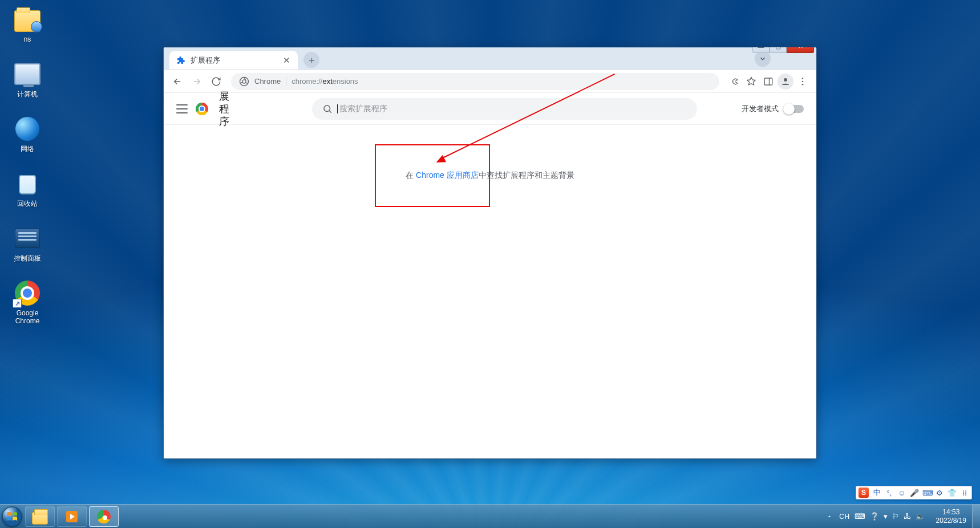 This screenshot has width=980, height=528. What do you see at coordinates (951, 517) in the screenshot?
I see `tray-clock: 14:53 2022/8/19` at bounding box center [951, 517].